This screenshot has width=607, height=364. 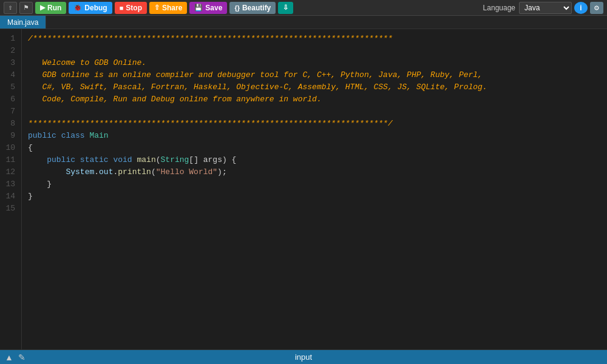 I want to click on language-select: Java C C++ Python Ruby Perl PHP JavaScri…, so click(x=545, y=8).